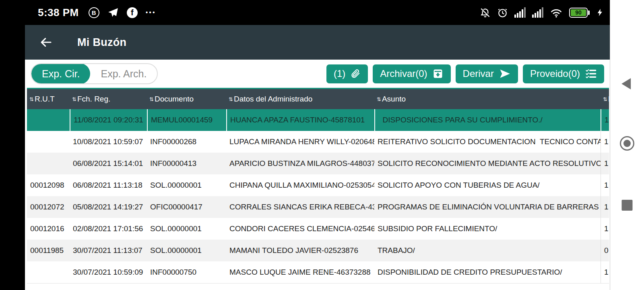  What do you see at coordinates (318, 251) in the screenshot?
I see `table-row: 00011985 30/07/2021 11:13:07 SOL.0000000…` at bounding box center [318, 251].